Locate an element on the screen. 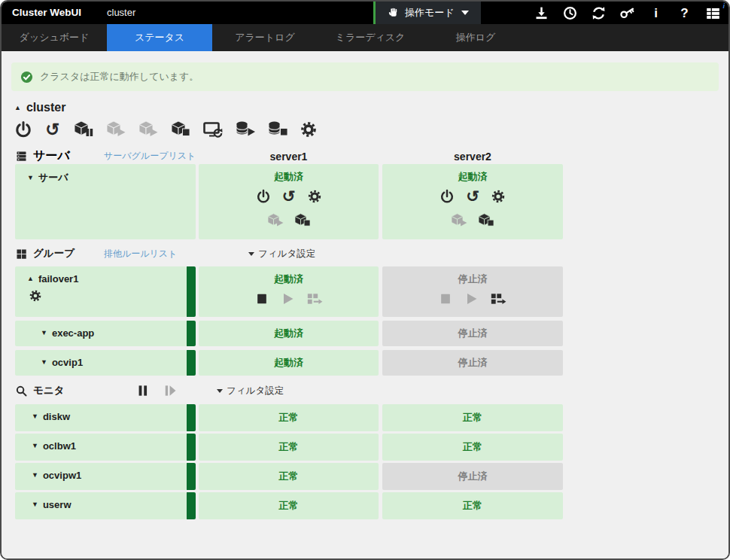  mirror-start-icon is located at coordinates (245, 129).